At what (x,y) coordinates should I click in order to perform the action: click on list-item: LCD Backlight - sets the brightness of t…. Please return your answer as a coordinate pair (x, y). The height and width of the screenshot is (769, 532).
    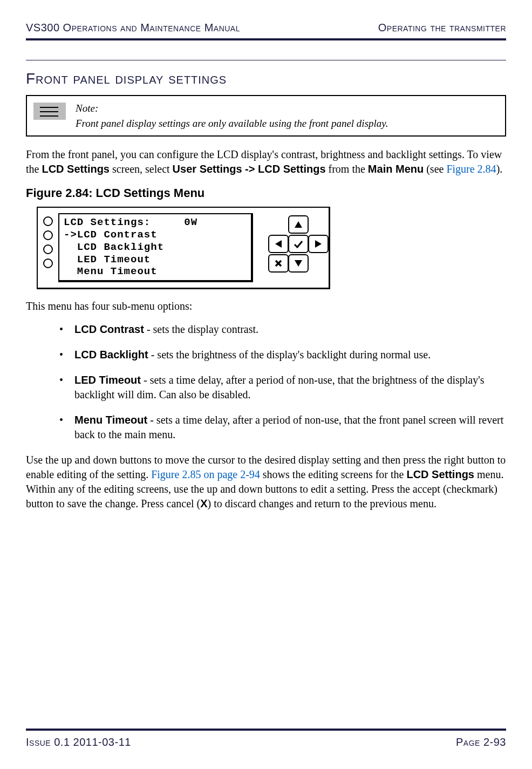
    Looking at the image, I should click on (283, 355).